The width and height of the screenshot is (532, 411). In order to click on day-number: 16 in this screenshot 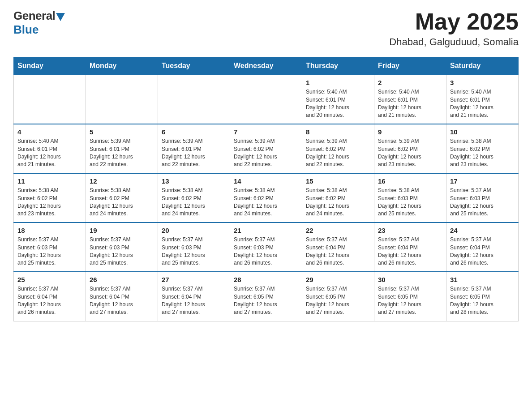, I will do `click(410, 181)`.